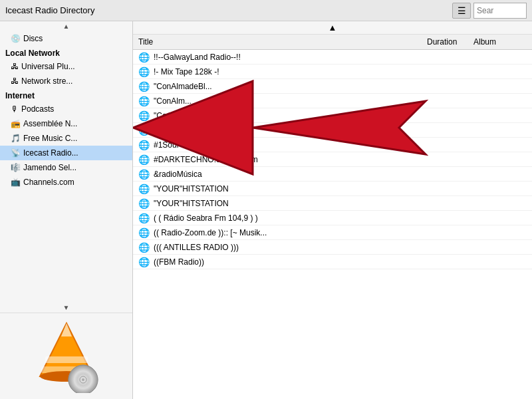 The height and width of the screenshot is (399, 532). What do you see at coordinates (332, 160) in the screenshot?
I see `list-item: 🌐#DARKTECHNO.com stream` at bounding box center [332, 160].